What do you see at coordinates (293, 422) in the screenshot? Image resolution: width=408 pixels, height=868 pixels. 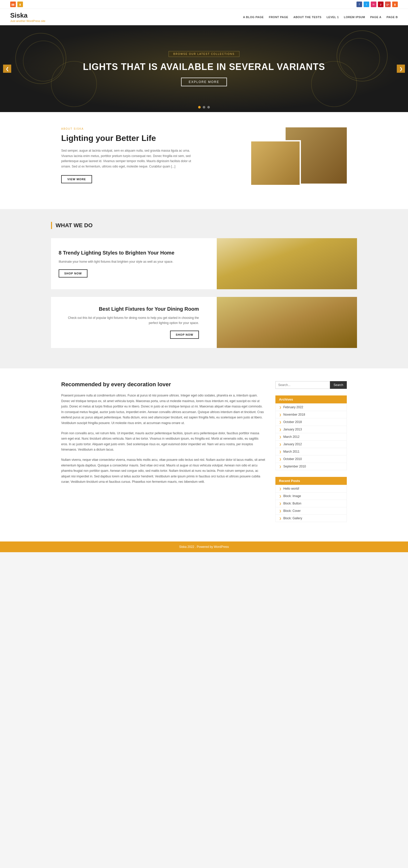 I see `archive-label-3: October 2018` at bounding box center [293, 422].